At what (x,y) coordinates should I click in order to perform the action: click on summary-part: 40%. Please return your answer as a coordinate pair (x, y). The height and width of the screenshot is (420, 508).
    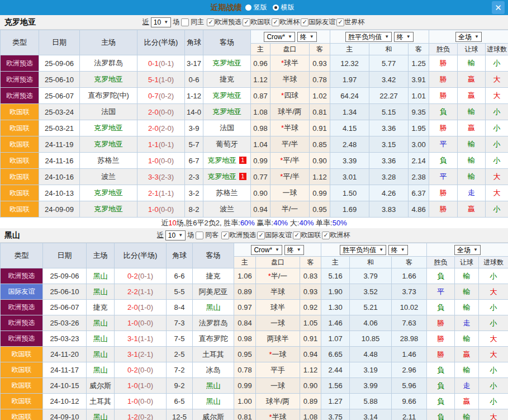
    Looking at the image, I should click on (306, 223).